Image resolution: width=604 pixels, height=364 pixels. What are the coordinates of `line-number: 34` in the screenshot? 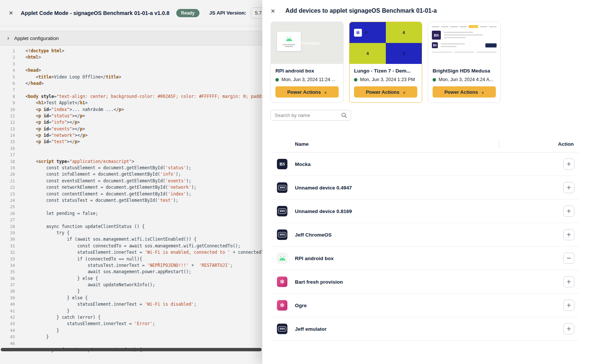 It's located at (7, 265).